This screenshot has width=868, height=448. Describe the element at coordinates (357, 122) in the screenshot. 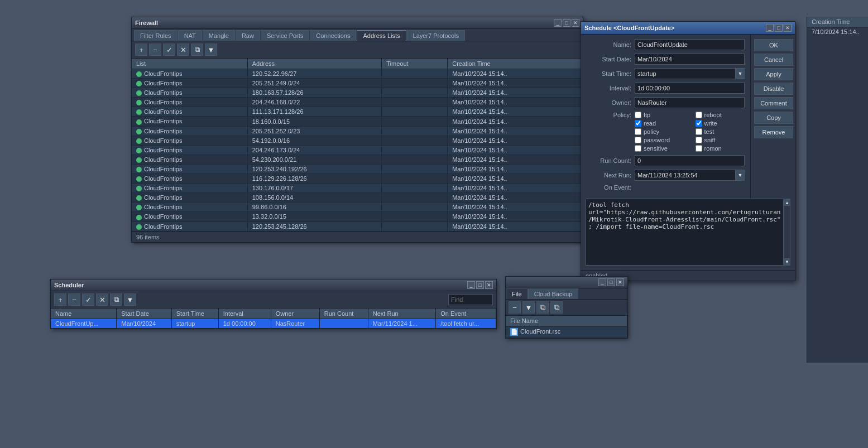

I see `table-row: CloudFrontips 18.160.0.0/15 Mar/10/2024 …` at that location.